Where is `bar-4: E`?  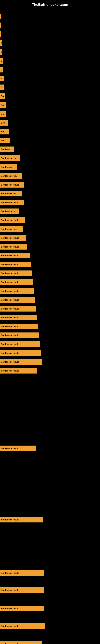
bar-4: E is located at coordinates (1, 52).